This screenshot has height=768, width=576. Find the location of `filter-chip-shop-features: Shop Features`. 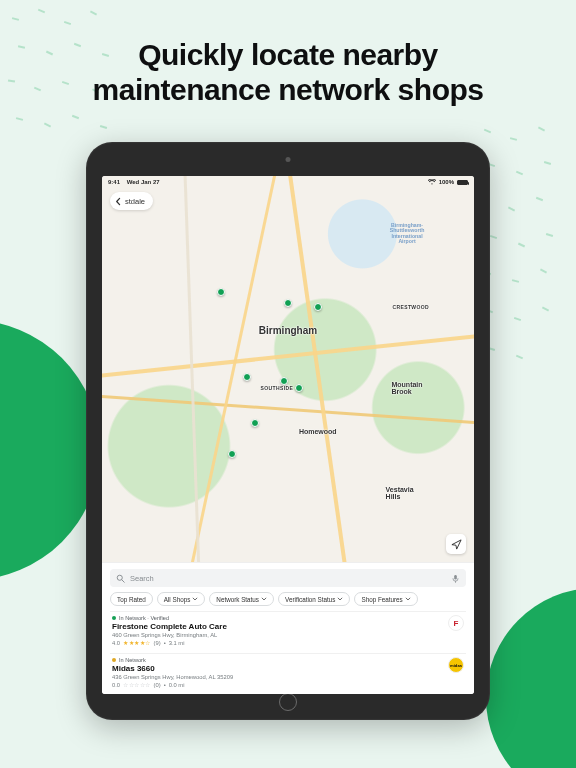

filter-chip-shop-features: Shop Features is located at coordinates (386, 599).